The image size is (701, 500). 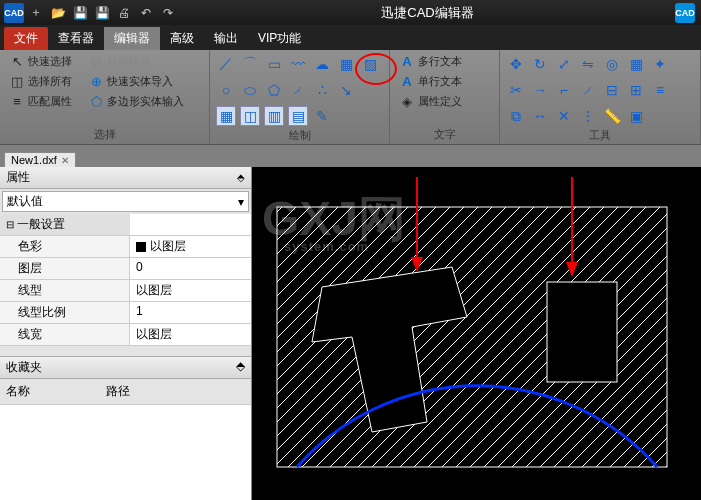 I want to click on ray-icon: ↘, so click(x=346, y=90).